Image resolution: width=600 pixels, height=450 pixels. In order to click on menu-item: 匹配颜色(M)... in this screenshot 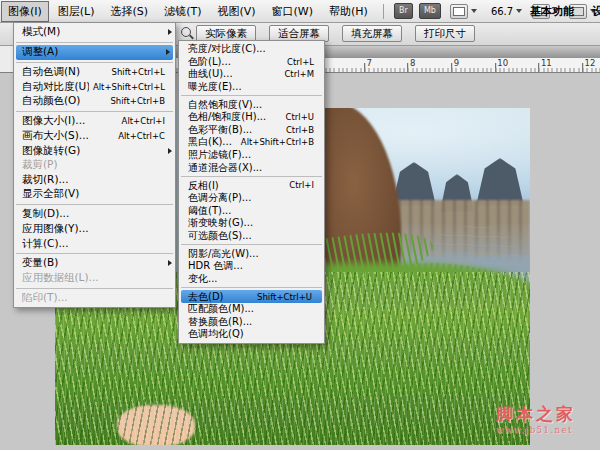, I will do `click(252, 310)`.